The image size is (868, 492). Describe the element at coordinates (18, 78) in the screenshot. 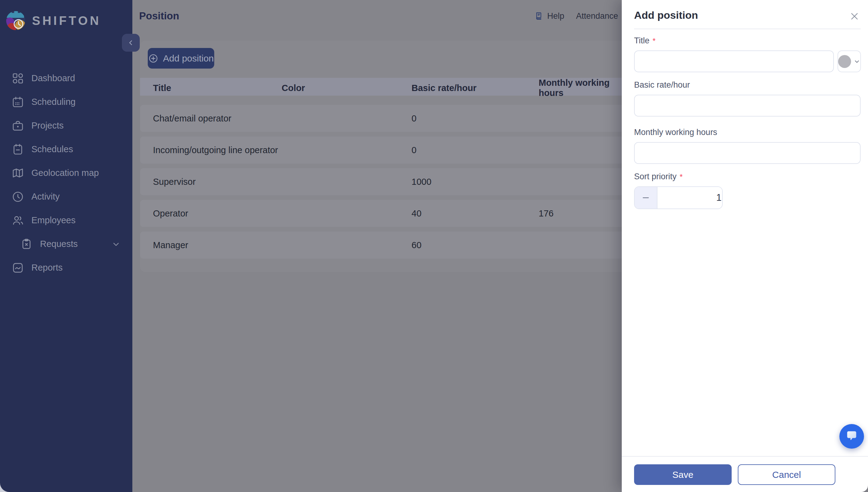

I see `dashboard-icon` at that location.